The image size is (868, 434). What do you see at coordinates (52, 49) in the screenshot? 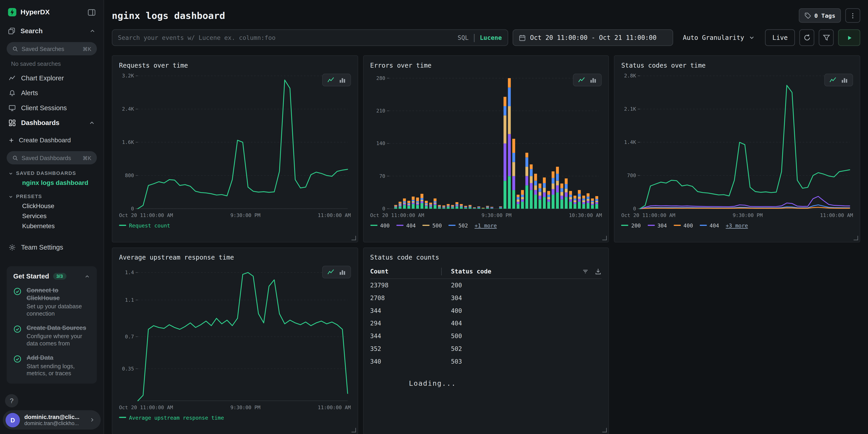
I see `saved-searches-input: Saved Searches ⌘K` at bounding box center [52, 49].